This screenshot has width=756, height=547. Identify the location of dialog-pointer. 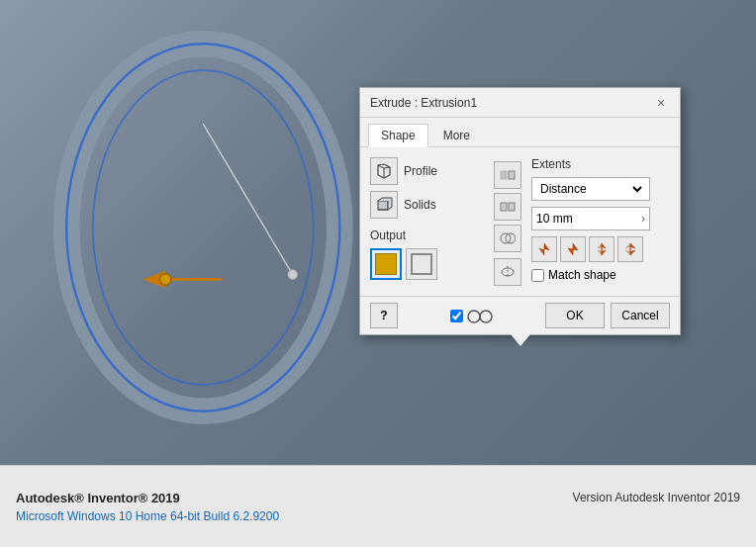
(520, 340).